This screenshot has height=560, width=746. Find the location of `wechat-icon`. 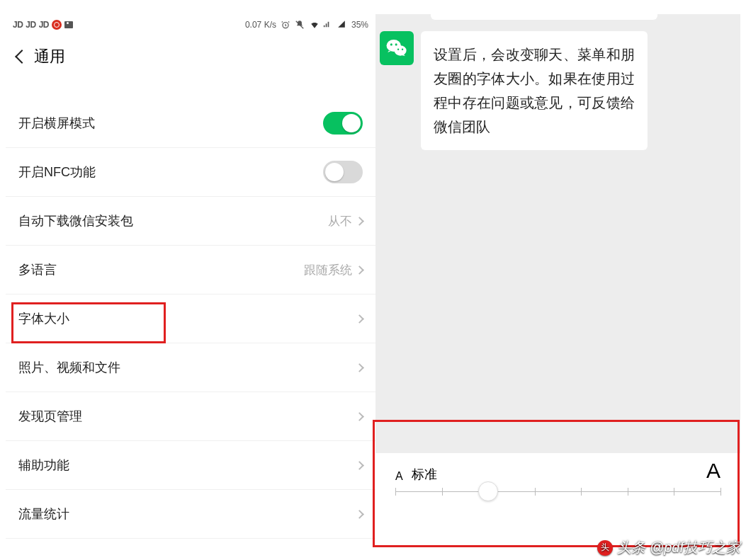

wechat-icon is located at coordinates (397, 48).